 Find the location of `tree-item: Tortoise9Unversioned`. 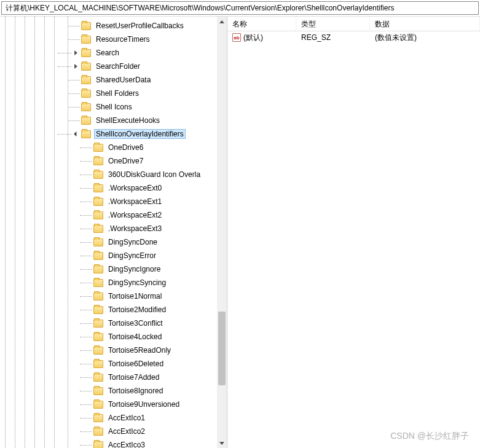

tree-item: Tortoise9Unversioned is located at coordinates (108, 404).